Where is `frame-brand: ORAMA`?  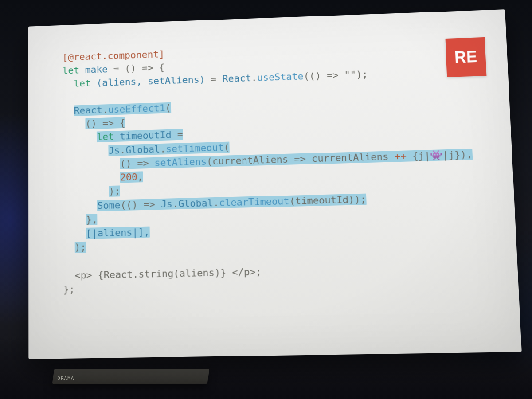 frame-brand: ORAMA is located at coordinates (66, 379).